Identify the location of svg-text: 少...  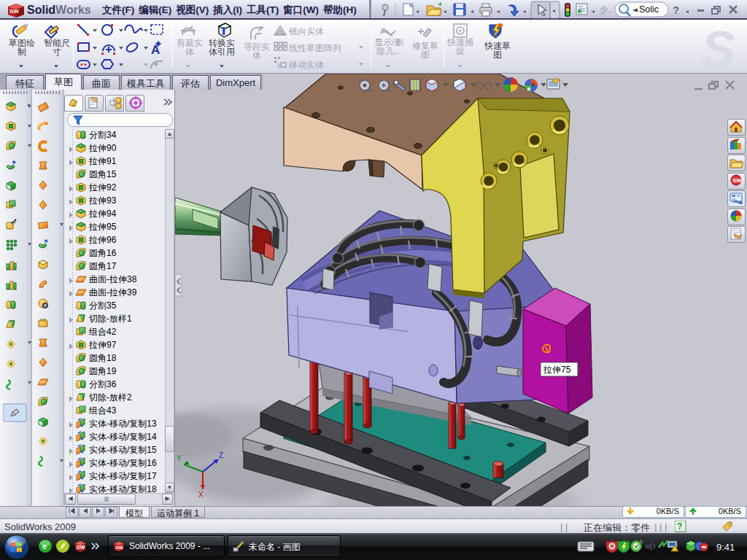
(605, 9).